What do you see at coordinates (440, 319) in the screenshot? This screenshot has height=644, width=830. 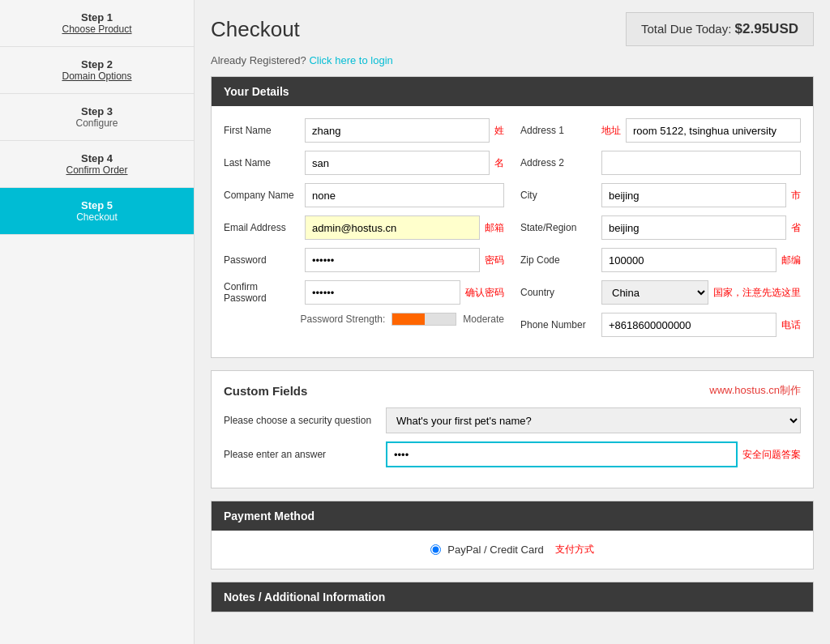 I see `pwd-bar-empty` at bounding box center [440, 319].